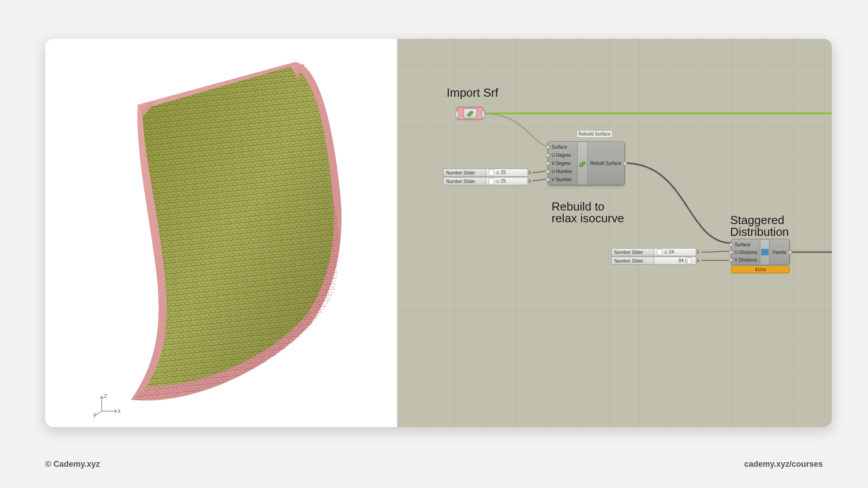  I want to click on port-u-divisions: U Divisions, so click(746, 252).